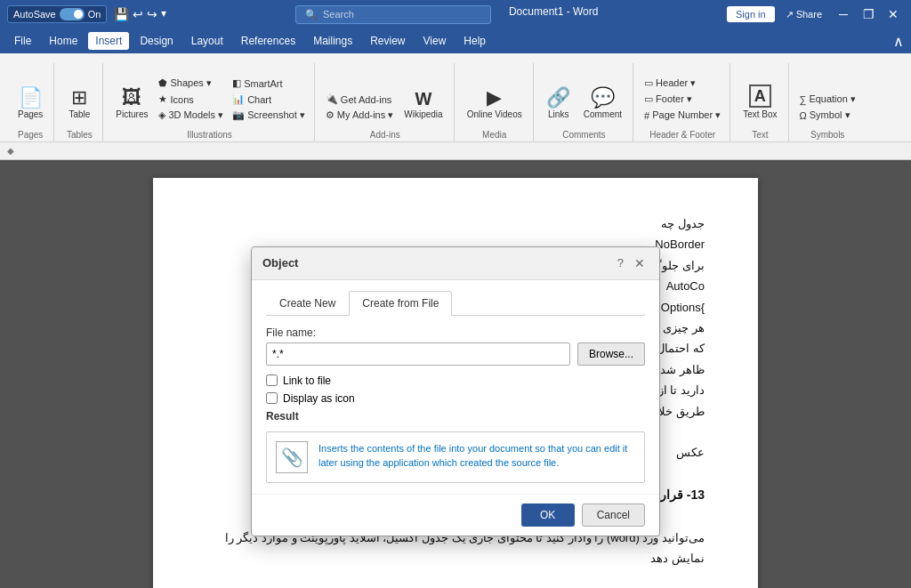 The height and width of the screenshot is (588, 911). What do you see at coordinates (603, 114) in the screenshot?
I see `comment-label: Comment` at bounding box center [603, 114].